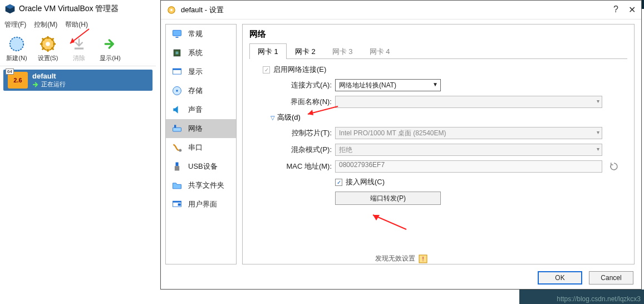 This screenshot has height=304, width=644. What do you see at coordinates (17, 58) in the screenshot?
I see `new-button-label: 新建(N)` at bounding box center [17, 58].